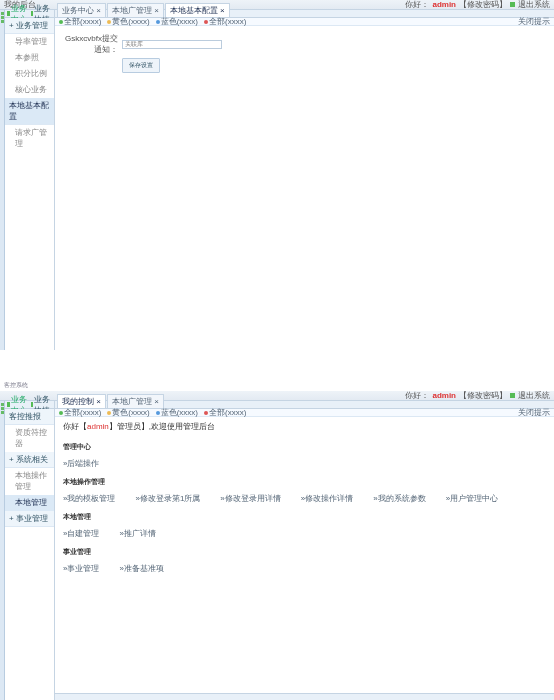 Image resolution: width=554 pixels, height=700 pixels. Describe the element at coordinates (30, 74) in the screenshot. I see `sidebar-item: 积分比例` at that location.